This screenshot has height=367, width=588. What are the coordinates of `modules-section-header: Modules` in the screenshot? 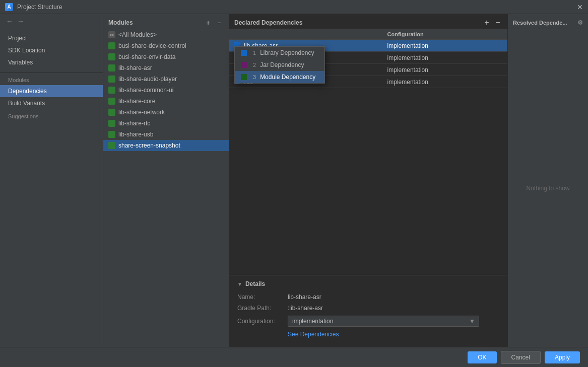 It's located at (51, 79).